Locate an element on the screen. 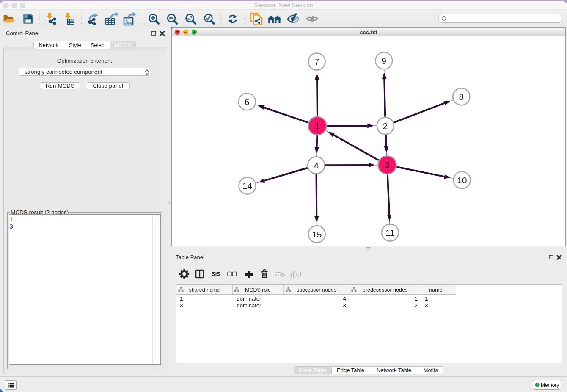  svg-text: 2 is located at coordinates (385, 126).